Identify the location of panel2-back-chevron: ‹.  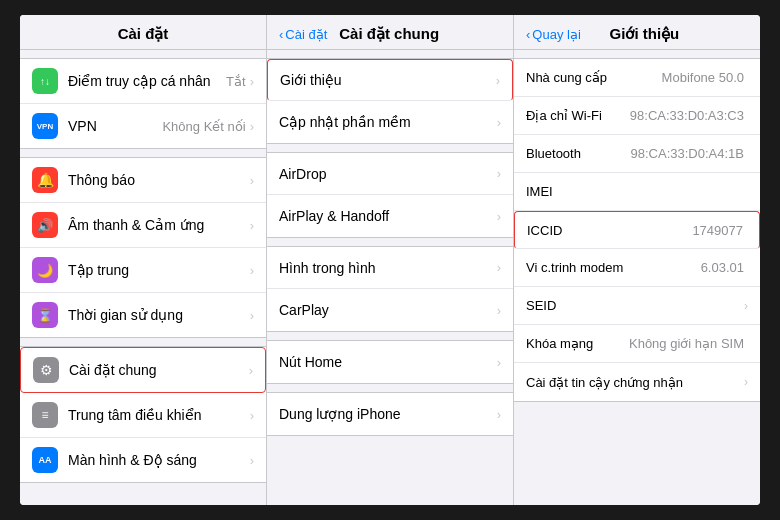
(281, 34).